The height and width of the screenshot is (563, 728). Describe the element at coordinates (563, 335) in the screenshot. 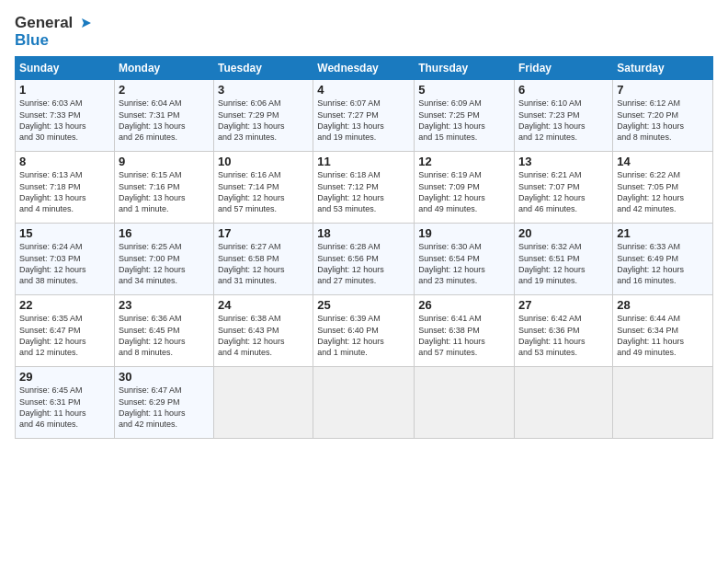

I see `day-info: Sunrise: 6:42 AM Sunset: 6:36 PM Dayligh…` at that location.